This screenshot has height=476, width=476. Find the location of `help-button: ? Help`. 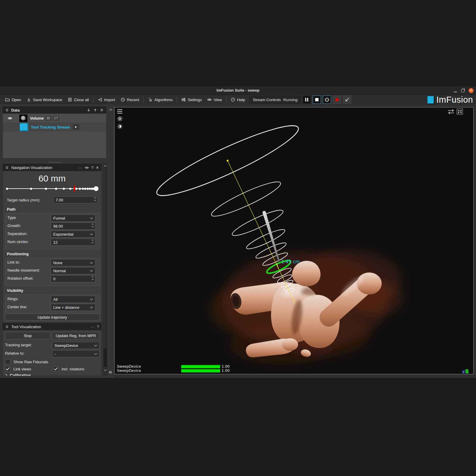

help-button: ? Help is located at coordinates (238, 100).